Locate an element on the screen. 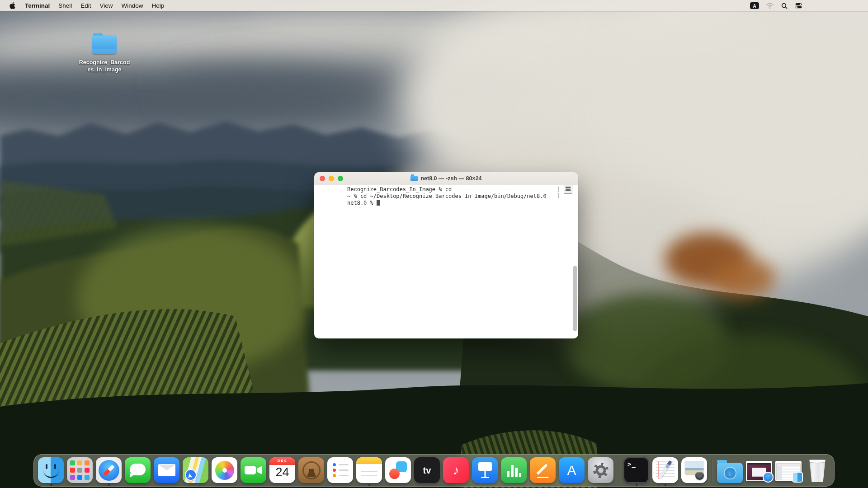 The image size is (868, 488). reminders-icon is located at coordinates (340, 470).